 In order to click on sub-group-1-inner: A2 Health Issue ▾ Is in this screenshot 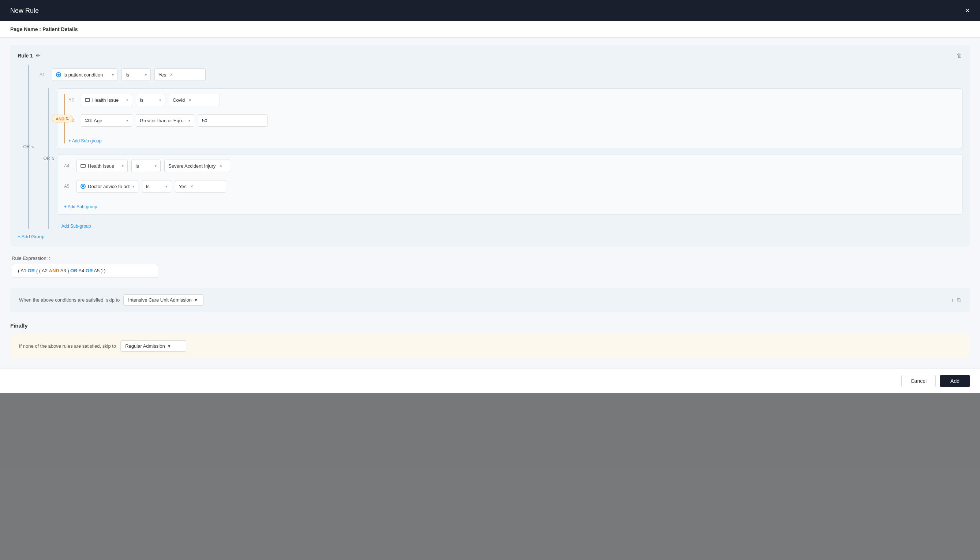, I will do `click(510, 118)`.